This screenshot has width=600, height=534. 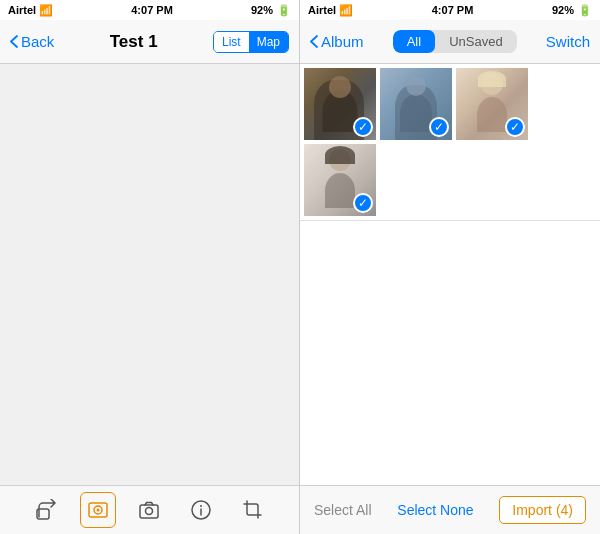 What do you see at coordinates (515, 127) in the screenshot?
I see `photo-checkmark-3: ✓` at bounding box center [515, 127].